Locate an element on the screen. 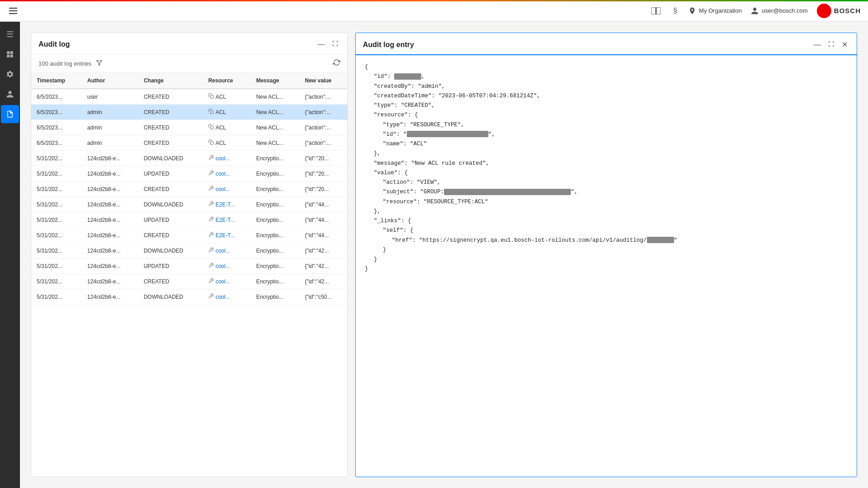  sidebar-item-grid is located at coordinates (10, 54).